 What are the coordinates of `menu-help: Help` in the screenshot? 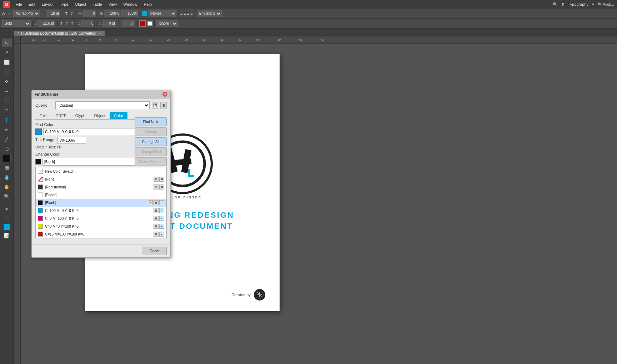 It's located at (148, 4).